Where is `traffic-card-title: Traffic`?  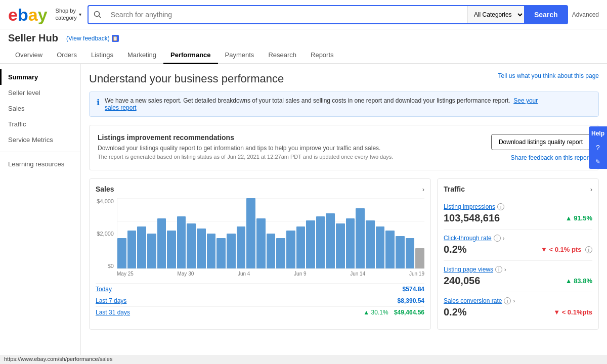 traffic-card-title: Traffic is located at coordinates (454, 189).